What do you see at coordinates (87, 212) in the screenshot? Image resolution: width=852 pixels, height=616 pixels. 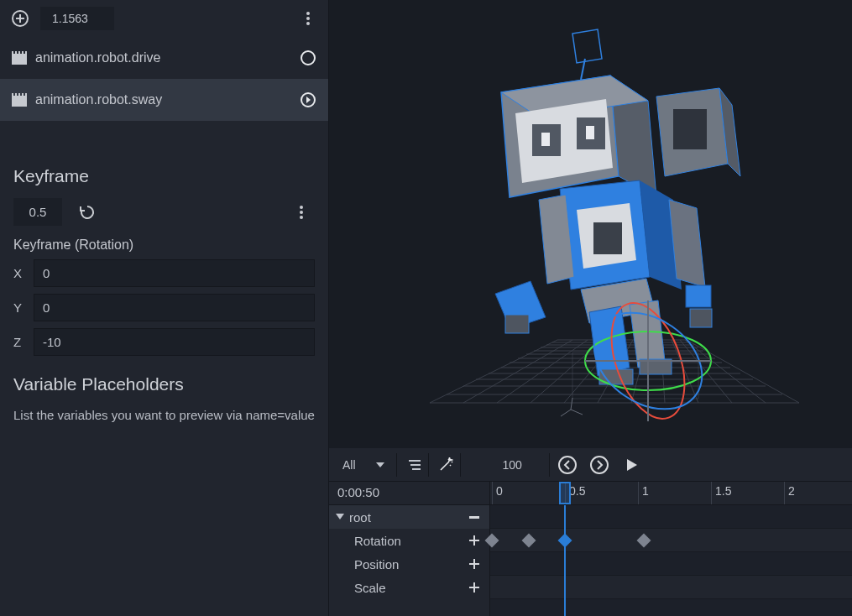 I see `reset-icon` at bounding box center [87, 212].